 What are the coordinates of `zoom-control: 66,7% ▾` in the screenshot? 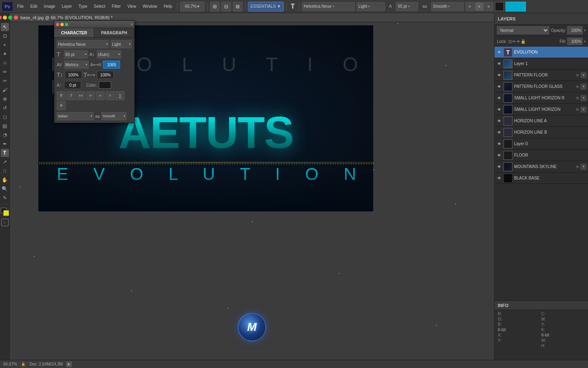 It's located at (192, 7).